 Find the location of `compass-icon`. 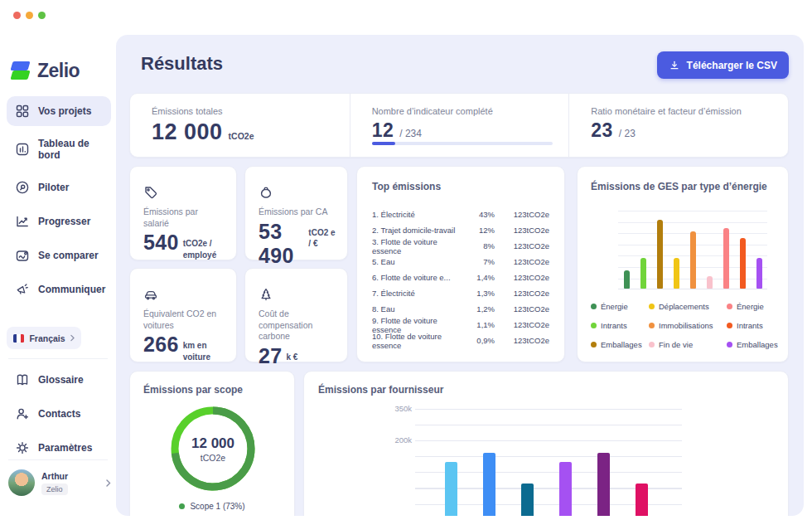

compass-icon is located at coordinates (22, 187).